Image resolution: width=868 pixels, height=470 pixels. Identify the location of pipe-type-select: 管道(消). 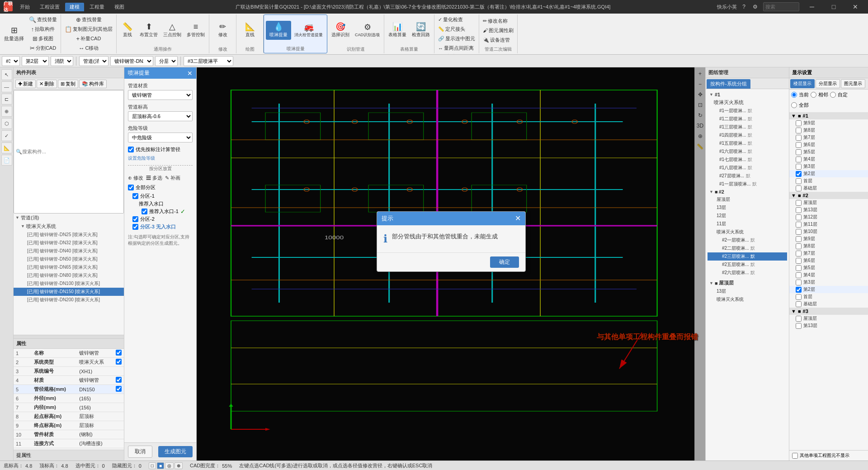
(94, 61).